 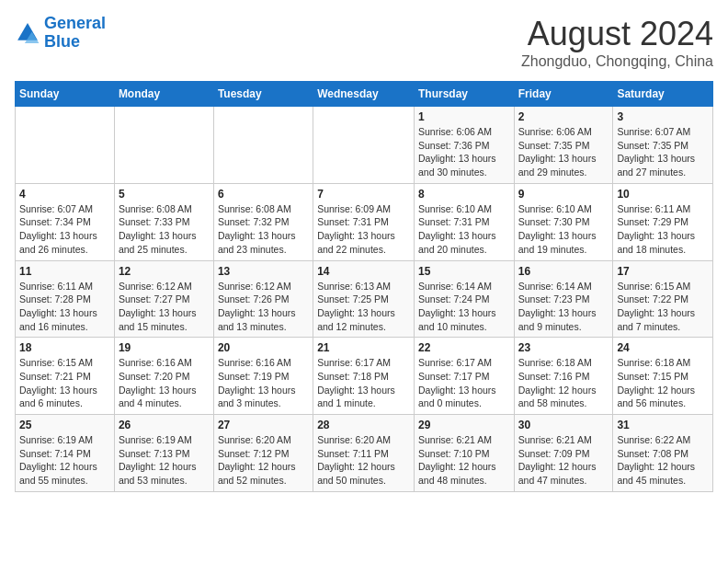 I want to click on calendar-cell: 25Sunrise: 6:19 AM Sunset: 7:14 PM Dayli…, so click(x=65, y=454).